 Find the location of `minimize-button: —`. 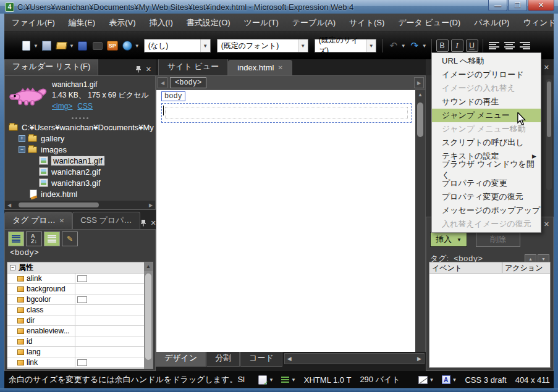

minimize-button: — is located at coordinates (498, 6).